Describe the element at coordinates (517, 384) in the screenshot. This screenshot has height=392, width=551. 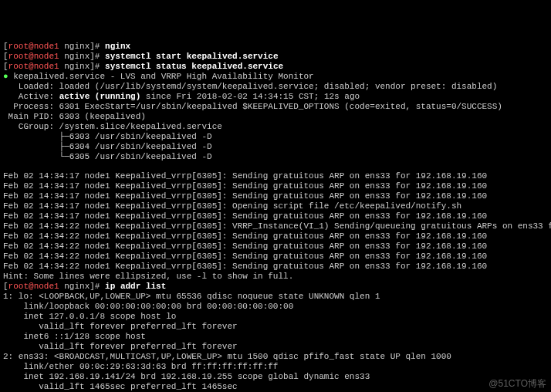
I see `watermark: @51CTO博客` at that location.